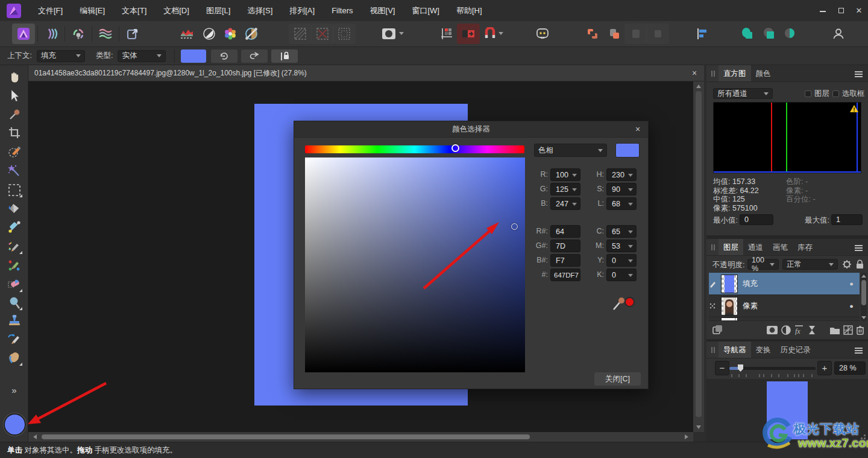 The image size is (868, 458). I want to click on selection-brush-tool, so click(14, 151).